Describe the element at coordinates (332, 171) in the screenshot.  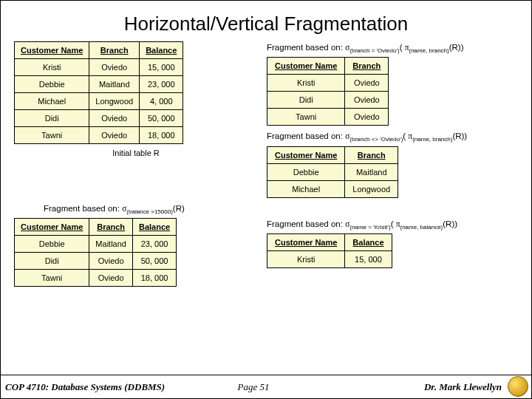
I see `table-row: DebbieMaitland` at that location.